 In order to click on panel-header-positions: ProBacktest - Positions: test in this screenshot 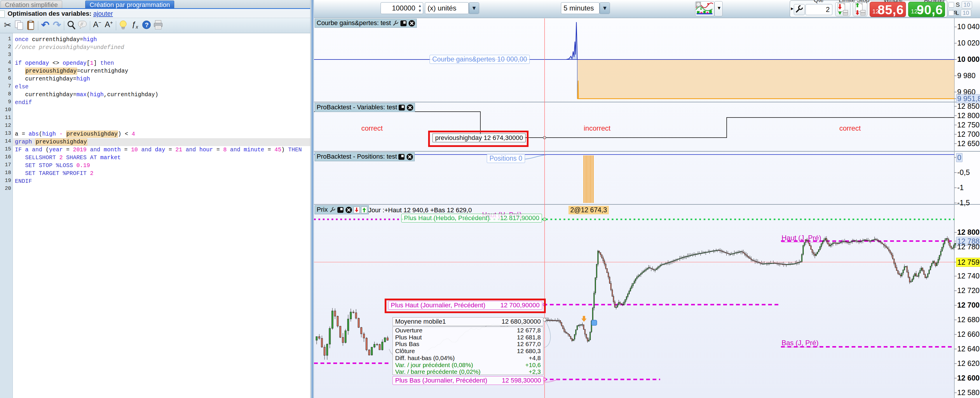, I will do `click(364, 157)`.